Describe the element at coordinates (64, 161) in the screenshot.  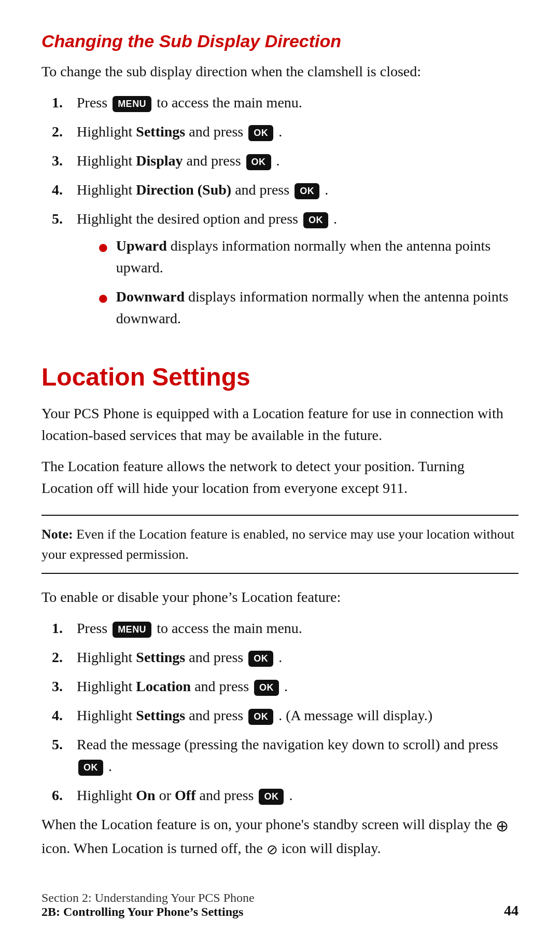
I see `step-num-3: 3.` at that location.